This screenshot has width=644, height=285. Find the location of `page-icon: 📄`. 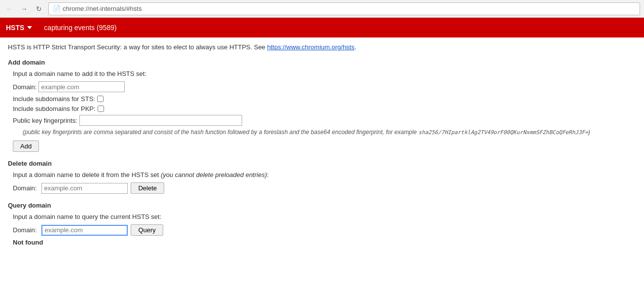

page-icon: 📄 is located at coordinates (57, 9).